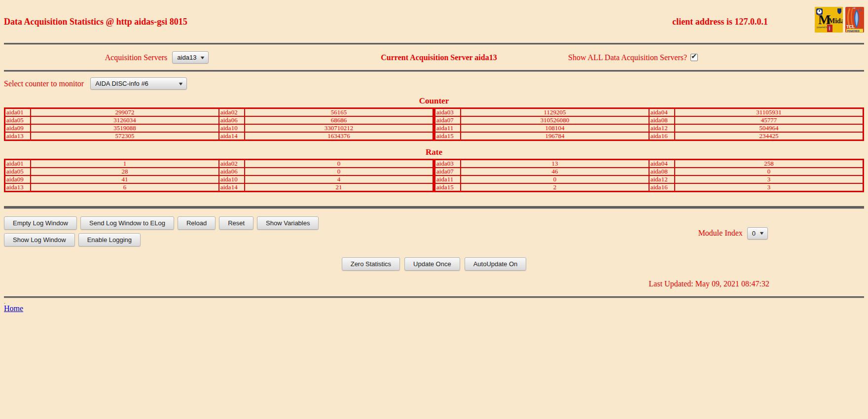 The width and height of the screenshot is (868, 419). What do you see at coordinates (555, 187) in the screenshot?
I see `channel-value: 2` at bounding box center [555, 187].